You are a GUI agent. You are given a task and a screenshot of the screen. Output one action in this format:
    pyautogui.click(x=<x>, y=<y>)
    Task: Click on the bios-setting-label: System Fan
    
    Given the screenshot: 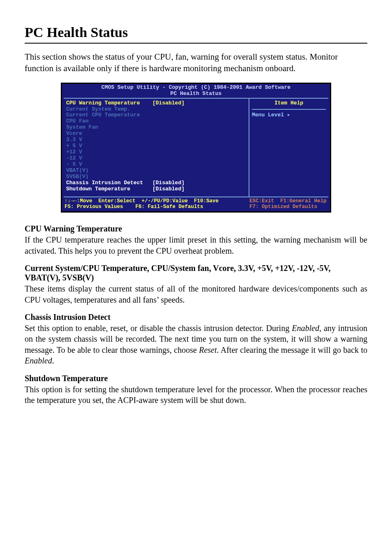 What is the action you would take?
    pyautogui.click(x=109, y=127)
    